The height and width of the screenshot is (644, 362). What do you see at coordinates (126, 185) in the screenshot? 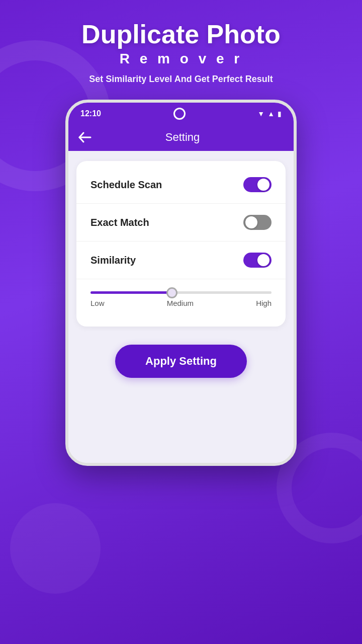
I see `schedule-scan-label: Schedule Scan` at bounding box center [126, 185].